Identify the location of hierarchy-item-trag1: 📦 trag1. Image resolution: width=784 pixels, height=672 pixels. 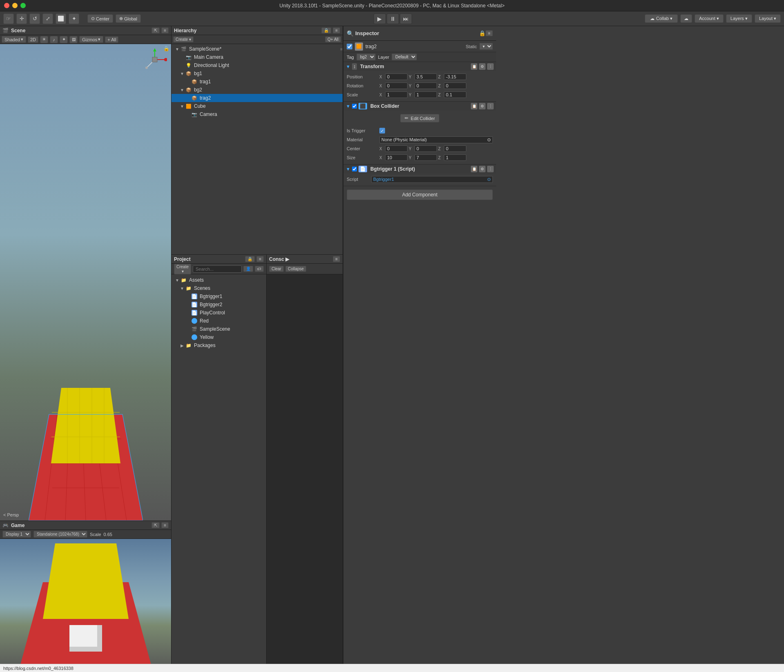
(257, 82).